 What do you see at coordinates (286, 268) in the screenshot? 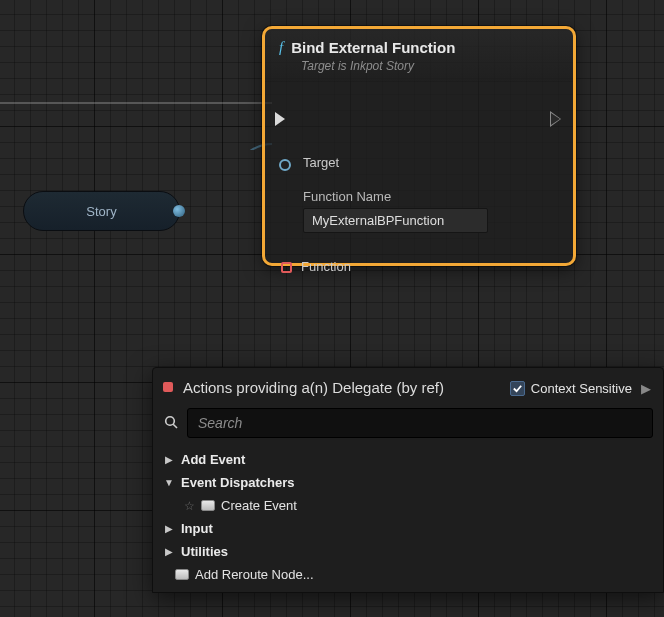
I see `function-delegate-pin` at bounding box center [286, 268].